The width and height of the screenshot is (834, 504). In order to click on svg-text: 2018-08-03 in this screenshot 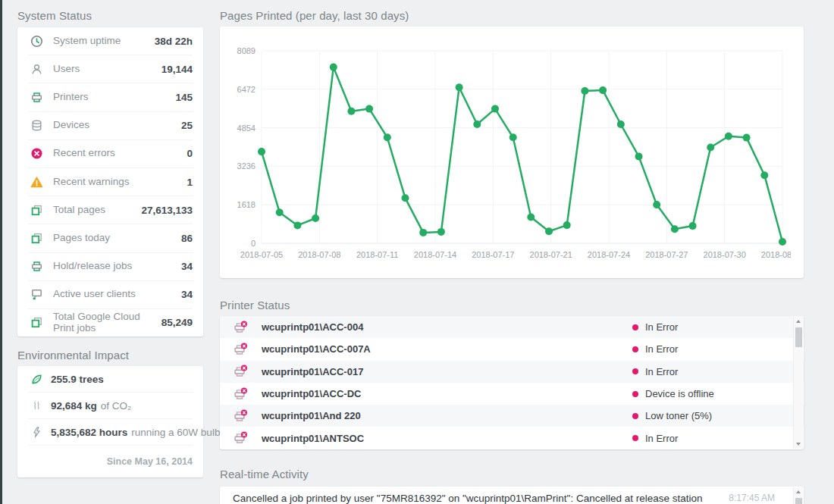, I will do `click(776, 255)`.